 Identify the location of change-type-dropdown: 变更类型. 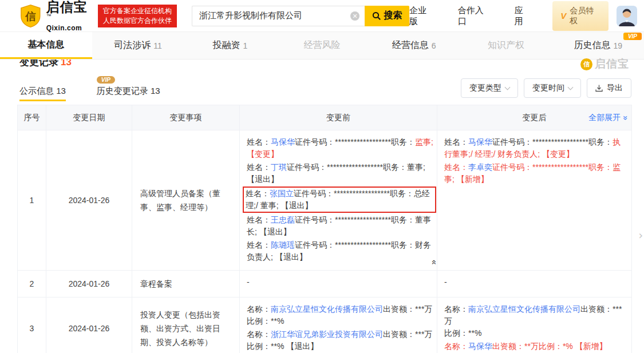
(489, 88).